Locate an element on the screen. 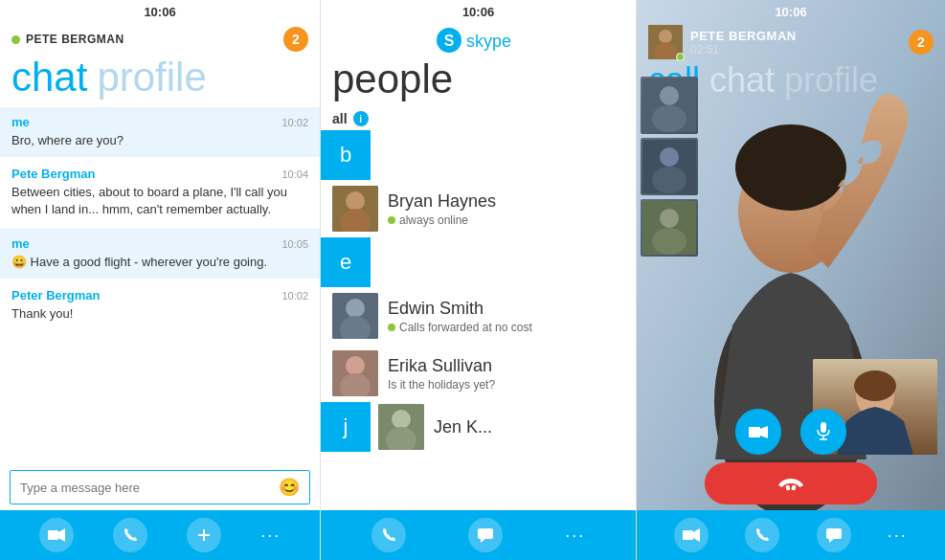  info-icon: i is located at coordinates (361, 119).